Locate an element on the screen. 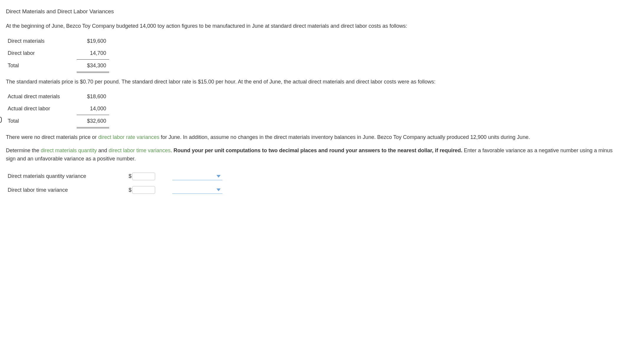  answer-label: Direct materials quantity variance is located at coordinates (66, 176).